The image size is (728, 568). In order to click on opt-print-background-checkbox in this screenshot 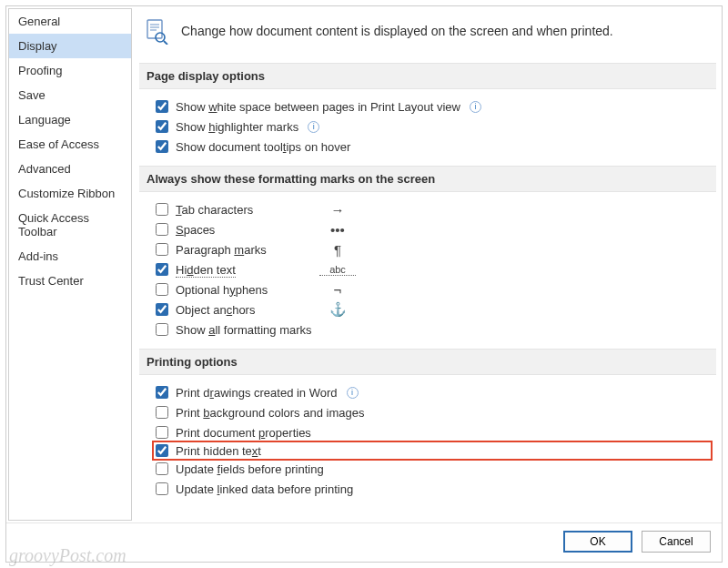, I will do `click(162, 412)`.